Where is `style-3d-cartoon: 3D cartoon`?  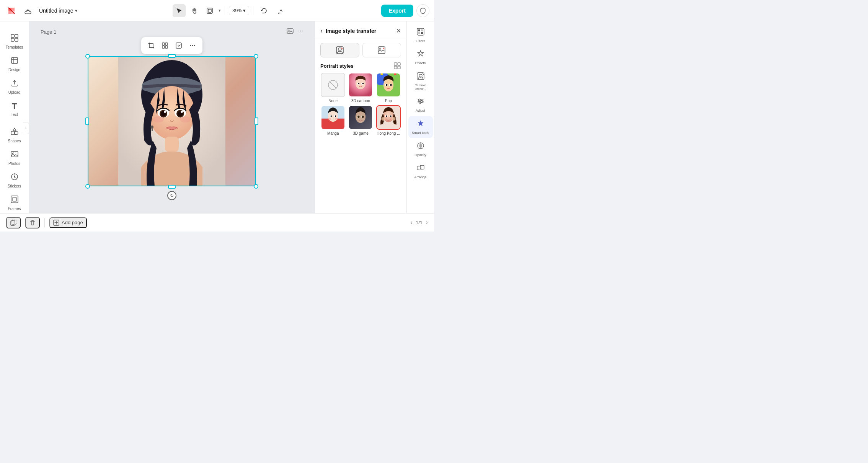
style-3d-cartoon: 3D cartoon is located at coordinates (361, 88).